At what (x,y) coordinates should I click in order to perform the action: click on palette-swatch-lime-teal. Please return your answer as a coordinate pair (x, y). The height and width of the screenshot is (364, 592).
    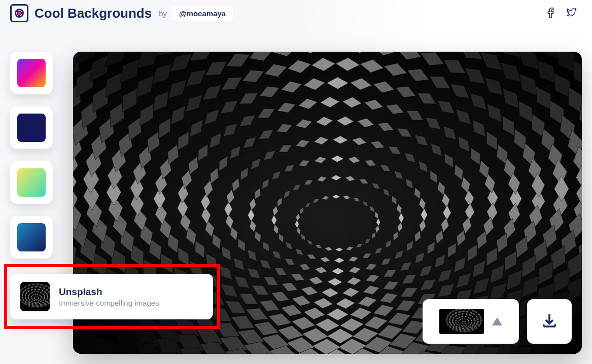
    Looking at the image, I should click on (31, 183).